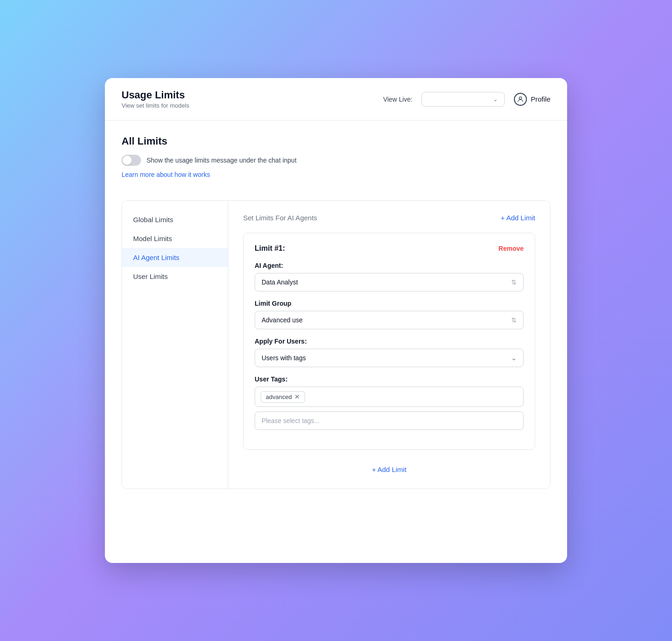 Image resolution: width=672 pixels, height=641 pixels. Describe the element at coordinates (389, 320) in the screenshot. I see `limit-group-select: Advanced use ⇅` at that location.